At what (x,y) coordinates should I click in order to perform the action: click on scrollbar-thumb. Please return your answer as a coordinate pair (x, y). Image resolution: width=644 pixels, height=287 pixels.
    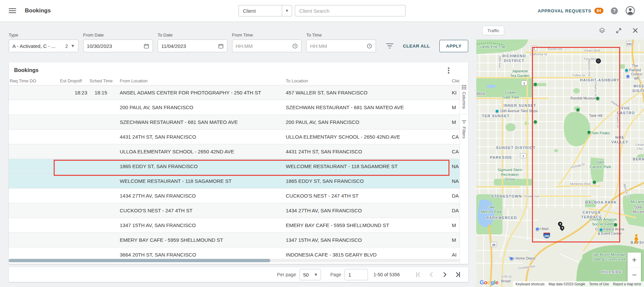
    Looking at the image, I should click on (140, 261).